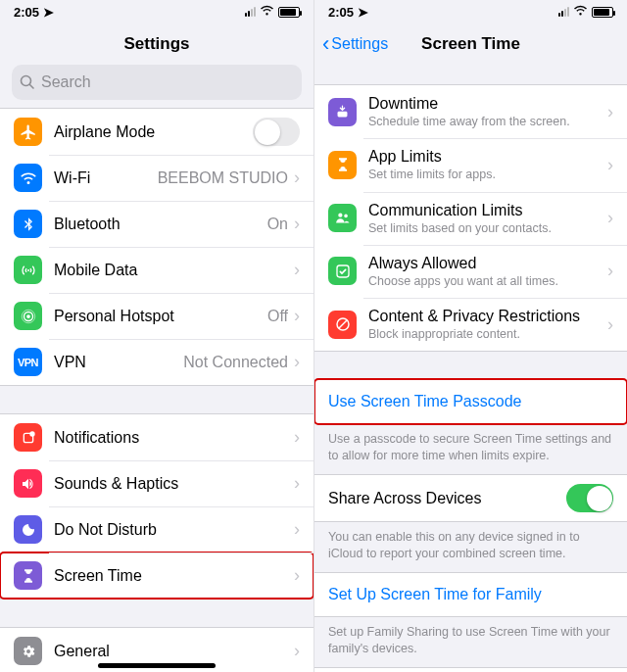  Describe the element at coordinates (27, 82) in the screenshot. I see `search-icon` at that location.